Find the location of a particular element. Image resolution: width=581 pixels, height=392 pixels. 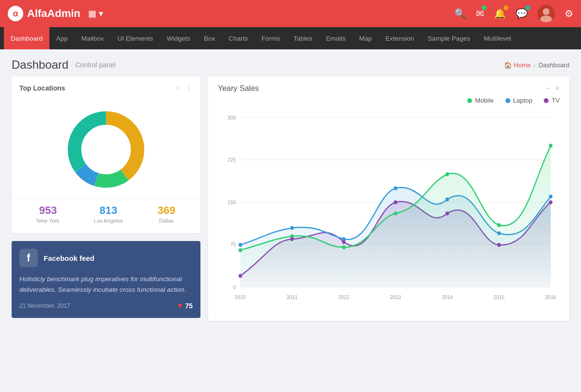

dots-icon: ⋮ is located at coordinates (189, 88).